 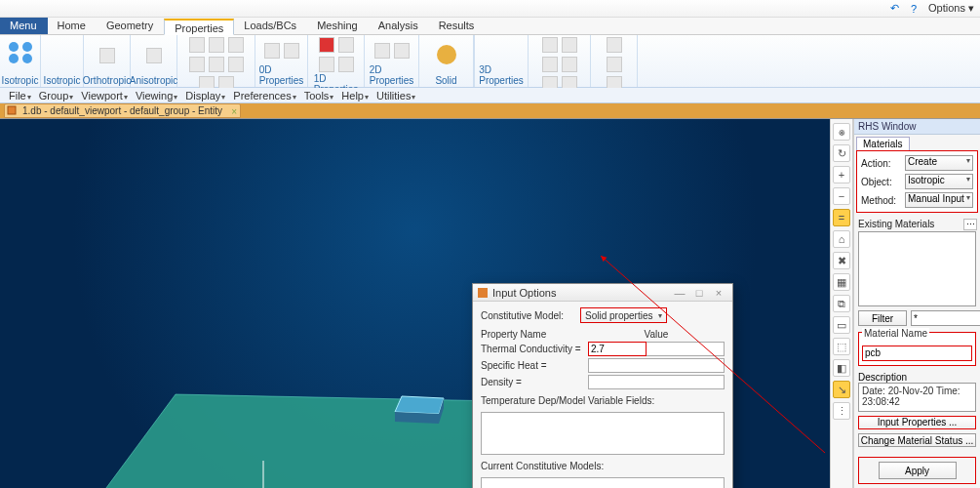 I want to click on vbtn-10: ⬚, so click(x=842, y=346).